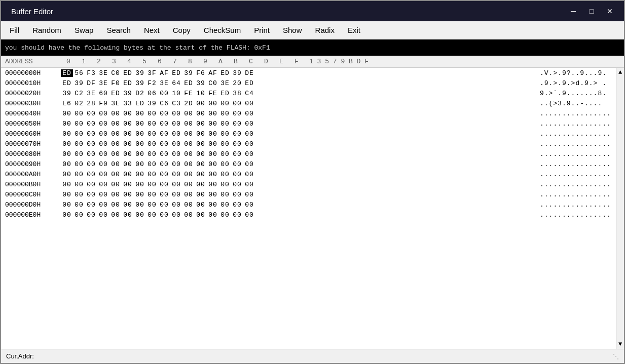 This screenshot has width=625, height=364. Describe the element at coordinates (308, 134) in the screenshot. I see `table-row: 00000060H 000000000000000000000000000000…` at that location.